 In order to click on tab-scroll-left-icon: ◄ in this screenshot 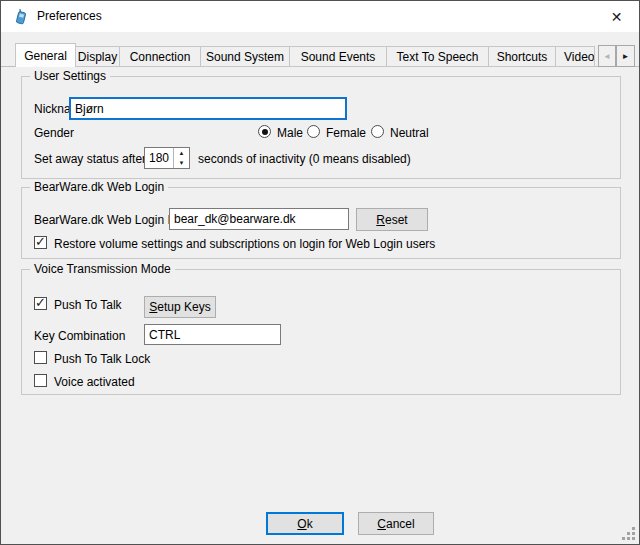, I will do `click(607, 56)`.